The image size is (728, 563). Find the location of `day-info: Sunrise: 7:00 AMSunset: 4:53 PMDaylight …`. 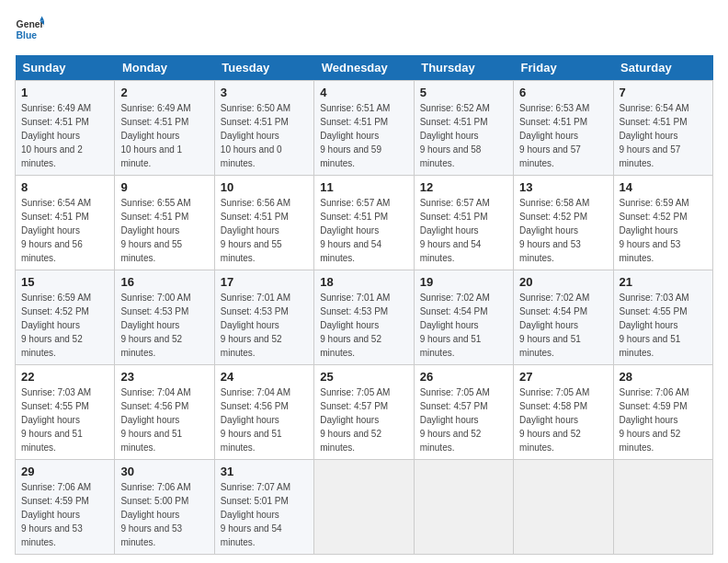

day-info: Sunrise: 7:00 AMSunset: 4:53 PMDaylight … is located at coordinates (164, 326).